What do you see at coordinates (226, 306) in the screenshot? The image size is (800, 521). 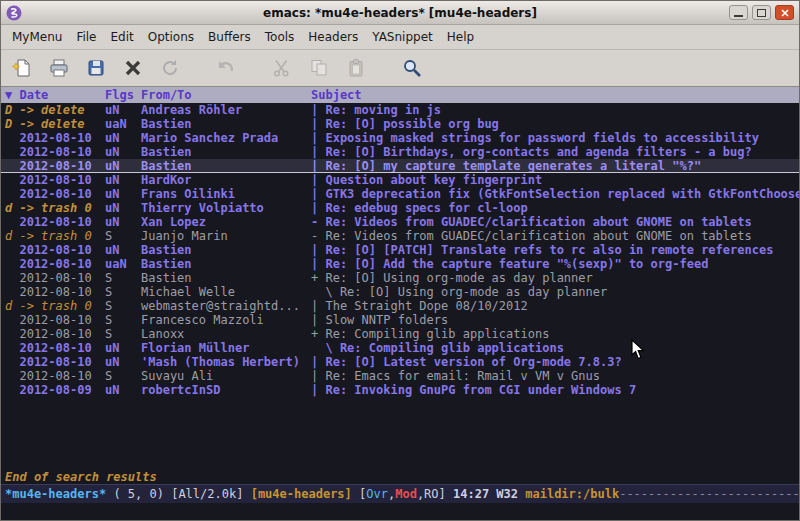 I see `message-from: webmaster@straightd...` at bounding box center [226, 306].